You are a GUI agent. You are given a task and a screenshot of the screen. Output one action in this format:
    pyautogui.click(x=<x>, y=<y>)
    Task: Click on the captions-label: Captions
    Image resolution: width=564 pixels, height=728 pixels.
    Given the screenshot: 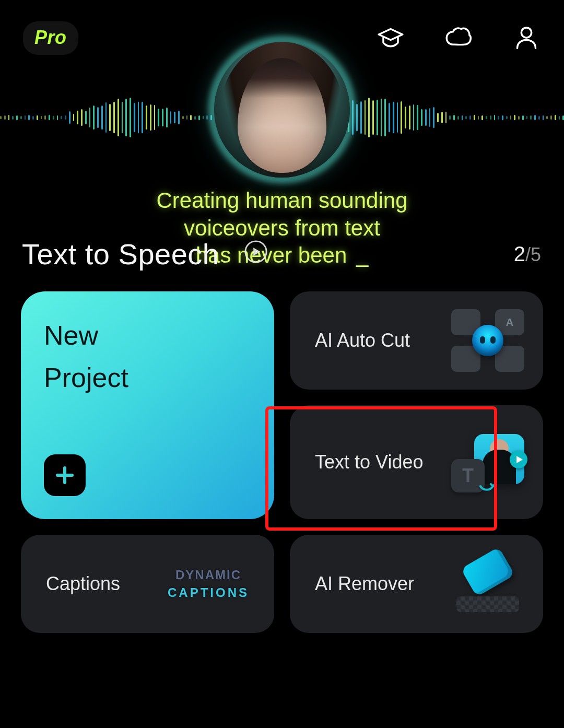 What is the action you would take?
    pyautogui.click(x=83, y=584)
    